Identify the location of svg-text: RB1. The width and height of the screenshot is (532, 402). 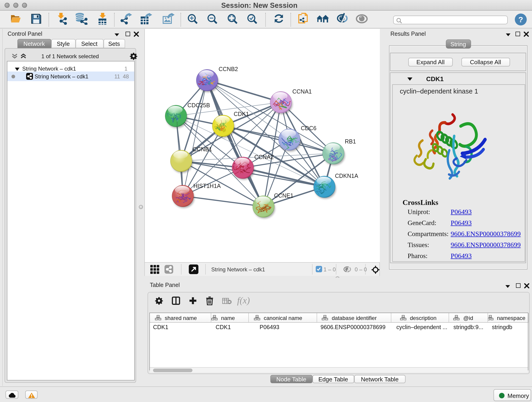
(350, 141).